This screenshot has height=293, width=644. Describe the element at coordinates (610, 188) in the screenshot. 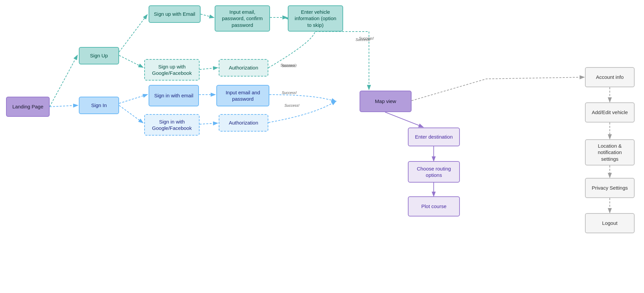

I see `node-privacy-settings-label: Privacy Settings` at that location.